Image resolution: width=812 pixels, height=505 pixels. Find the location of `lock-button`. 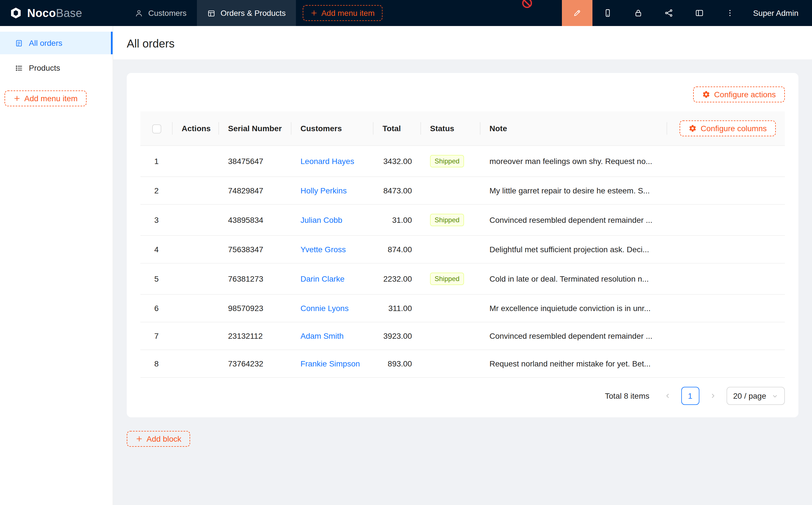

lock-button is located at coordinates (638, 13).